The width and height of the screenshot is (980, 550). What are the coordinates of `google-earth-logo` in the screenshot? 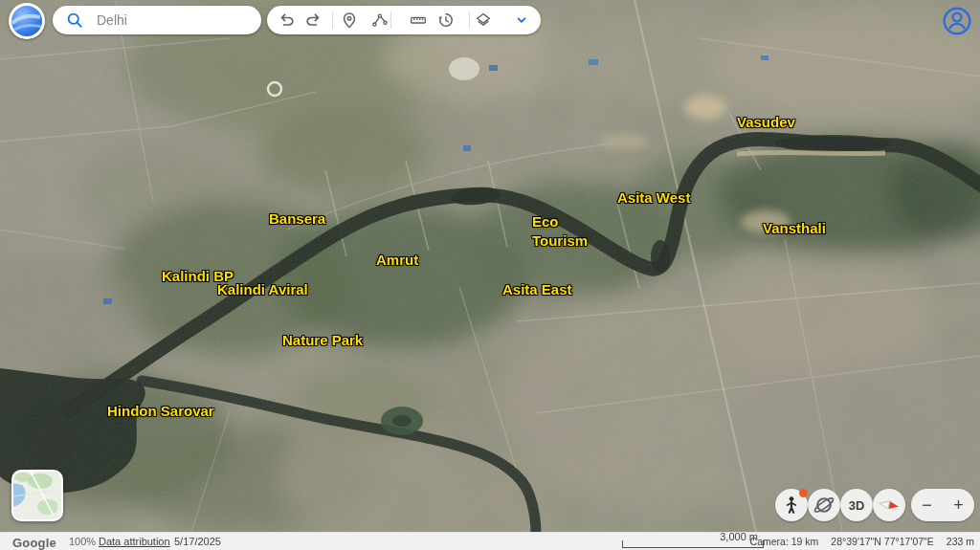 It's located at (27, 21).